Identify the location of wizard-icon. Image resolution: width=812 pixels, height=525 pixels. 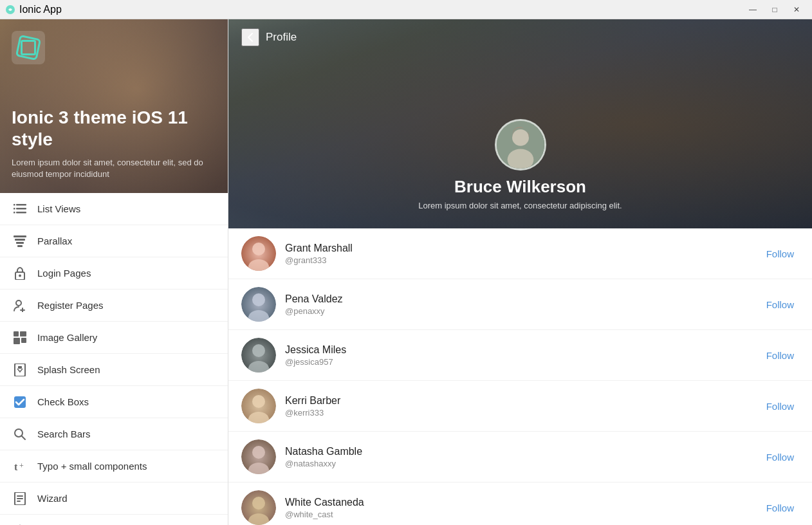
(20, 499).